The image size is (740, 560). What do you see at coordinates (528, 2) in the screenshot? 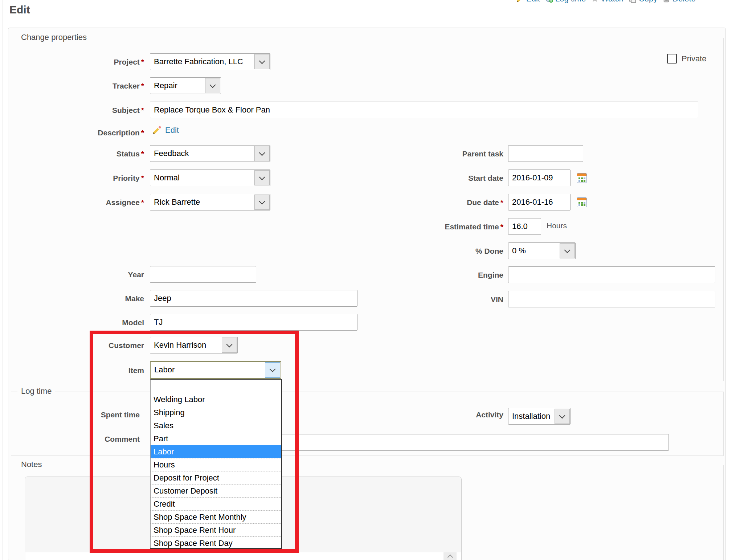
I see `edit-action-link: Edit` at bounding box center [528, 2].